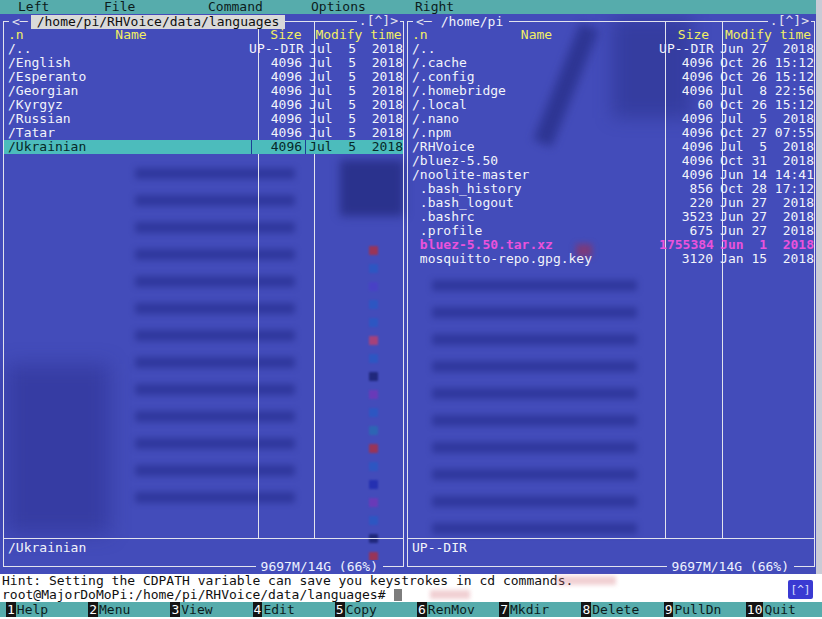  I want to click on function-key-label: Edit, so click(278, 610).